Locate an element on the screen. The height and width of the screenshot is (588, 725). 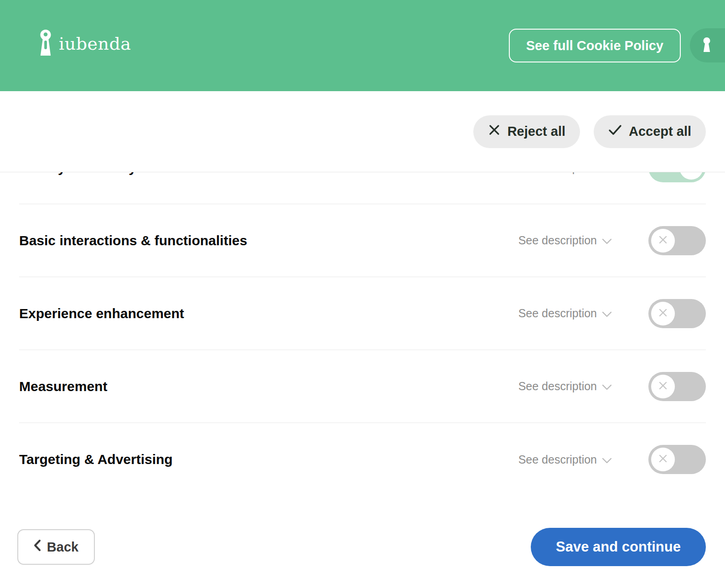
category-title: Measurement is located at coordinates (63, 387).